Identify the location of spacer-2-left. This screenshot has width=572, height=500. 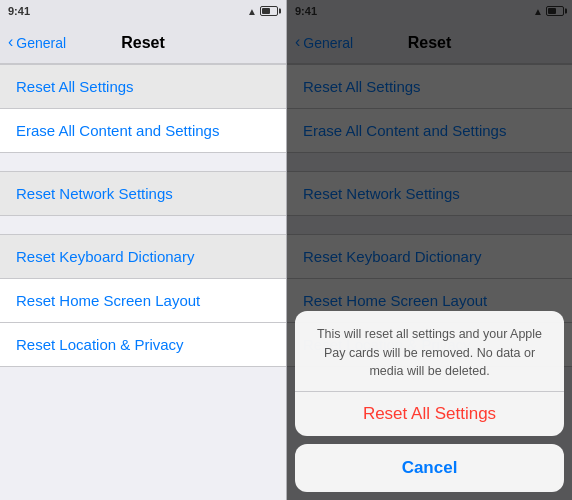
(143, 225).